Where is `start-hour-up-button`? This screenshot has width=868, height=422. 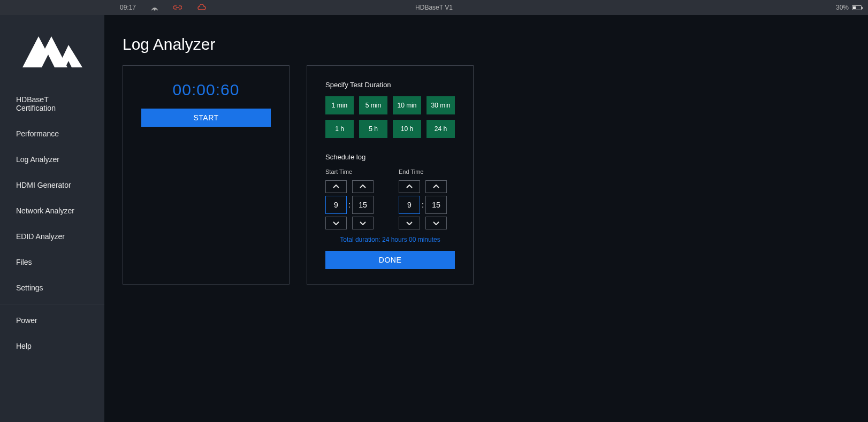
start-hour-up-button is located at coordinates (336, 187).